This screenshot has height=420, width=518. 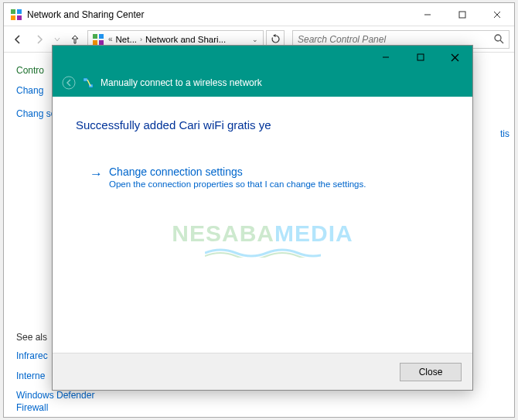 I want to click on success-message: Successfully added Cari wiFi gratis ye, so click(x=263, y=125).